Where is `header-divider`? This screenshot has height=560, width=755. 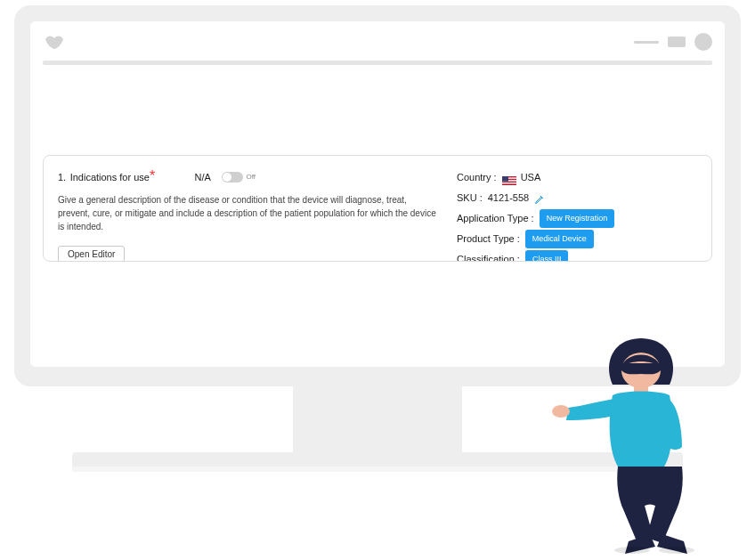
header-divider is located at coordinates (378, 62).